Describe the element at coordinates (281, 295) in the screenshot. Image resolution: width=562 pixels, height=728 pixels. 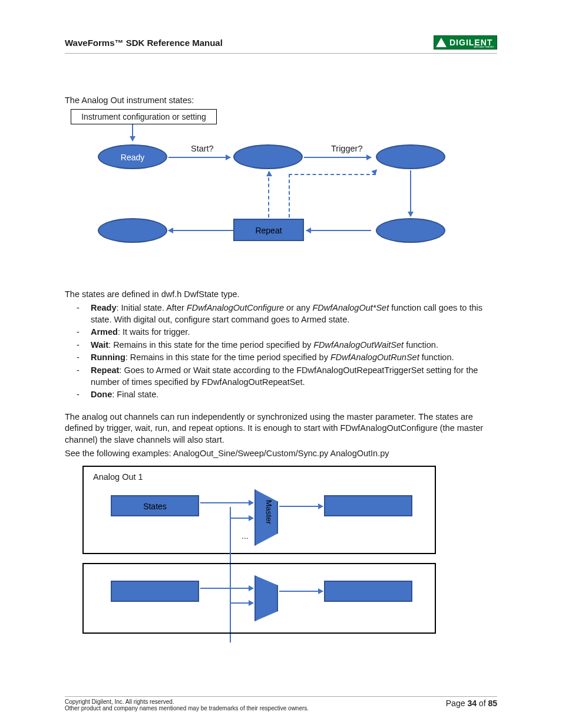
I see `states-defined-text: The states are defined in dwf.h DwfState…` at that location.